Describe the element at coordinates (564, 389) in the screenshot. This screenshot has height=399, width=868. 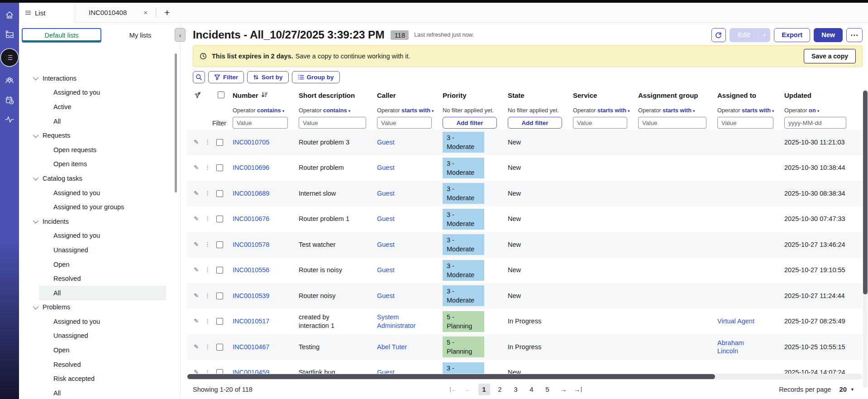
I see `next-page-icon: →` at that location.